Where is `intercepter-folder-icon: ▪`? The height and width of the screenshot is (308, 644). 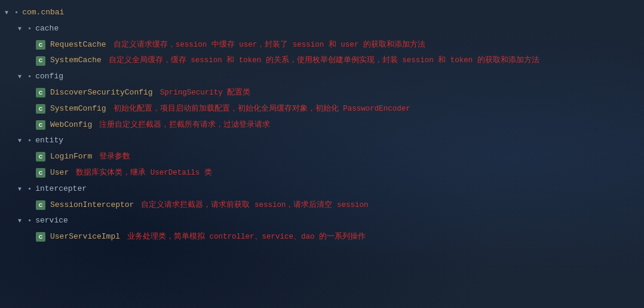
intercepter-folder-icon: ▪ is located at coordinates (30, 189).